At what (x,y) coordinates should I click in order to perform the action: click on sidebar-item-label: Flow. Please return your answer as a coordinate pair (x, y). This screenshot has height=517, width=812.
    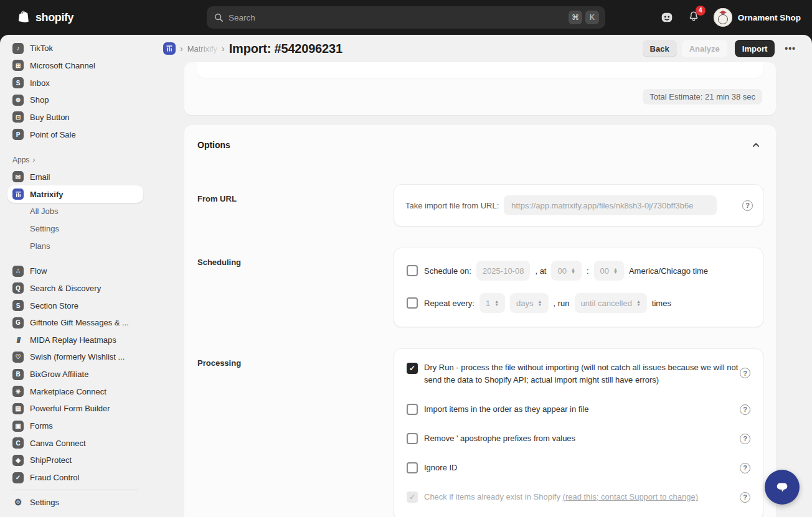
    Looking at the image, I should click on (39, 271).